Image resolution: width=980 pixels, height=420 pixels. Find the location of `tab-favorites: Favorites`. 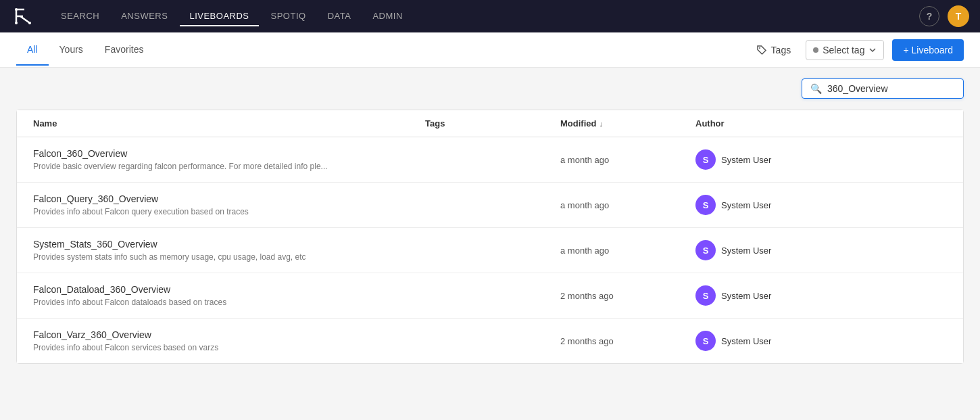

tab-favorites: Favorites is located at coordinates (124, 50).